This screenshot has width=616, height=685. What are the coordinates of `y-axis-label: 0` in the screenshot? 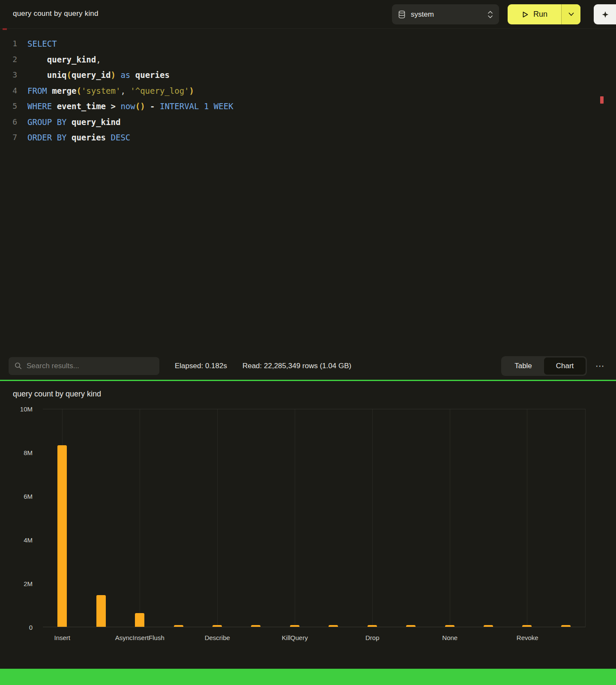 It's located at (31, 628).